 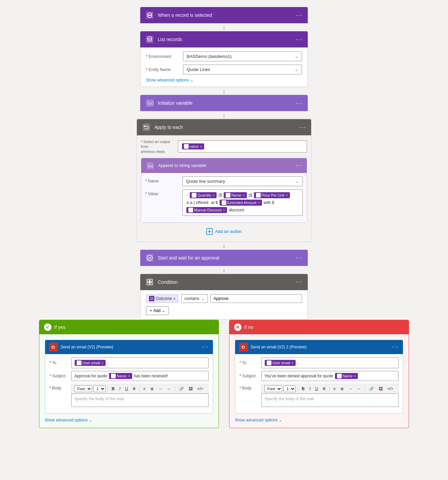 I want to click on bold-button-no: B, so click(x=303, y=389).